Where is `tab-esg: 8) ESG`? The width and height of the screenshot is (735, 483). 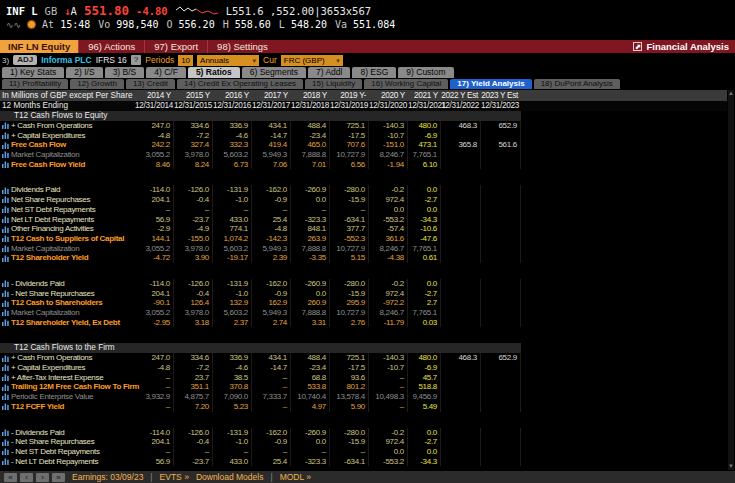
tab-esg: 8) ESG is located at coordinates (374, 72).